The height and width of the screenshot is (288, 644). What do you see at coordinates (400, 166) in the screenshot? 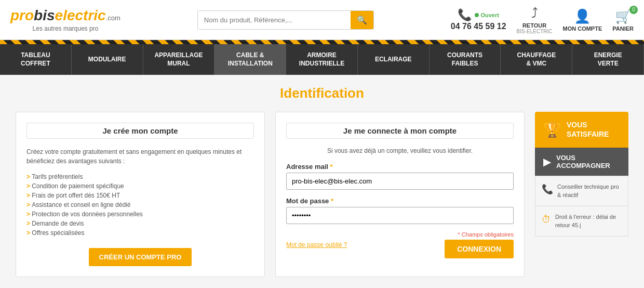
I see `email-label: Adresse mail *` at bounding box center [400, 166].